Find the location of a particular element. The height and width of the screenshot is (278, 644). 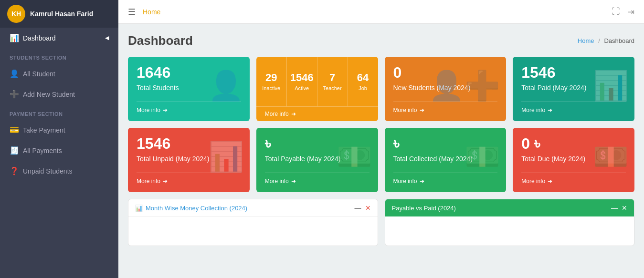

sidebar-item-all-payments: 🧾 All Payments is located at coordinates (59, 151).